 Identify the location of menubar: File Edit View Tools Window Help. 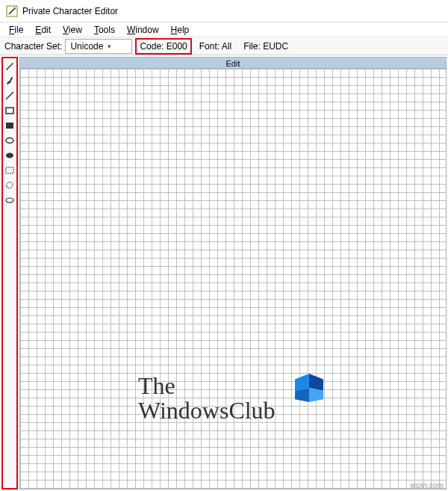
(224, 30).